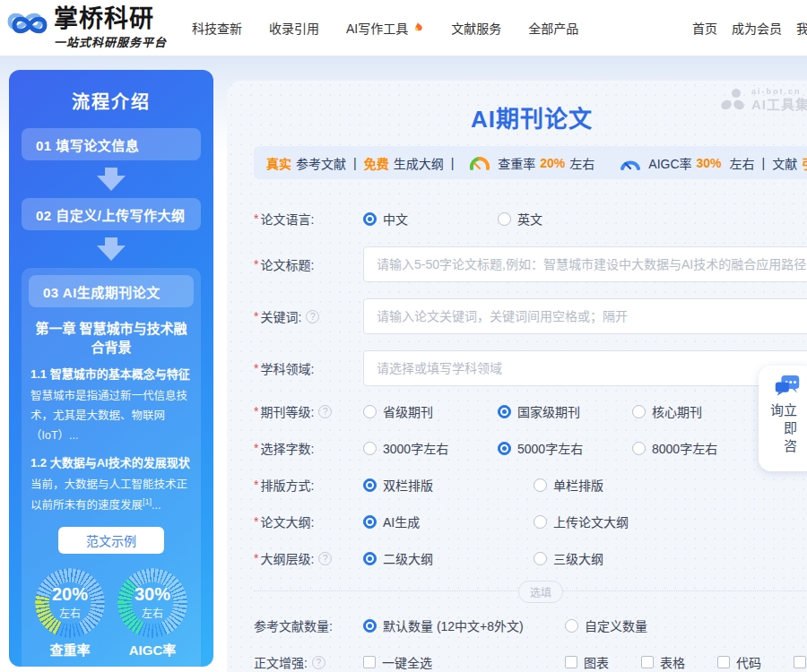 The image size is (807, 672). What do you see at coordinates (111, 291) in the screenshot?
I see `step-3-generate: 03 AI生成期刊论文` at bounding box center [111, 291].